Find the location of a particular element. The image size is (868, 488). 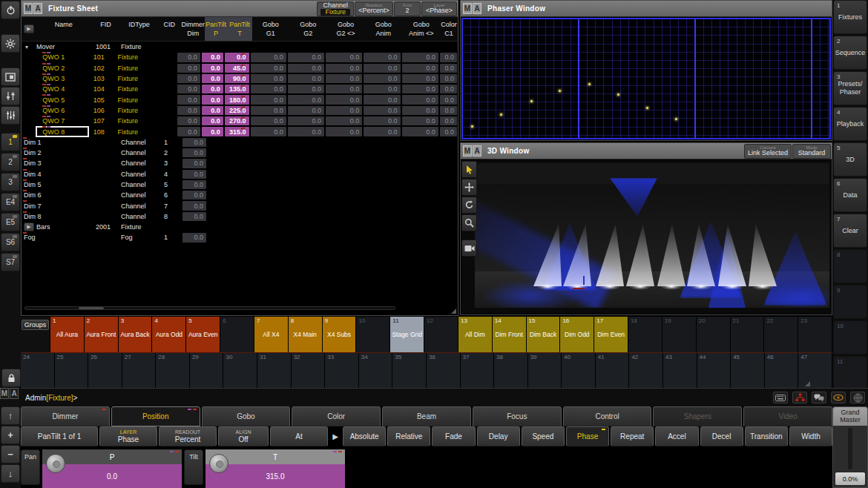

at-button: At is located at coordinates (299, 436).